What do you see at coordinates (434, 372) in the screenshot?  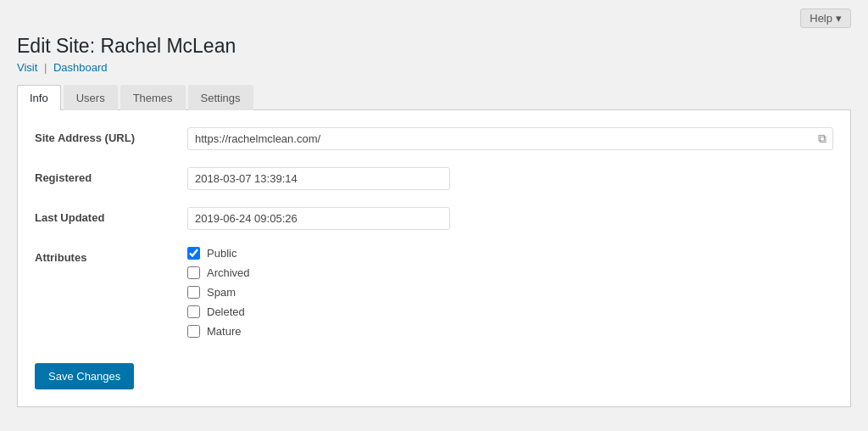 I see `save-row: Save Changes` at bounding box center [434, 372].